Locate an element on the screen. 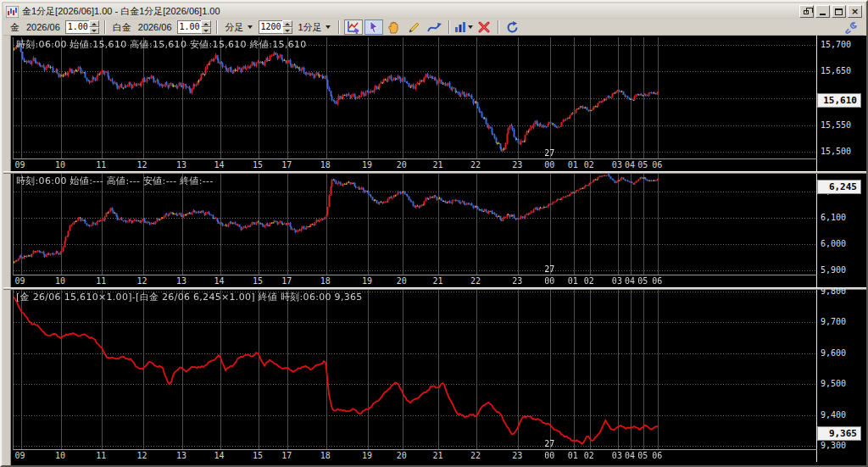  axis-label: 6,000 is located at coordinates (833, 244).